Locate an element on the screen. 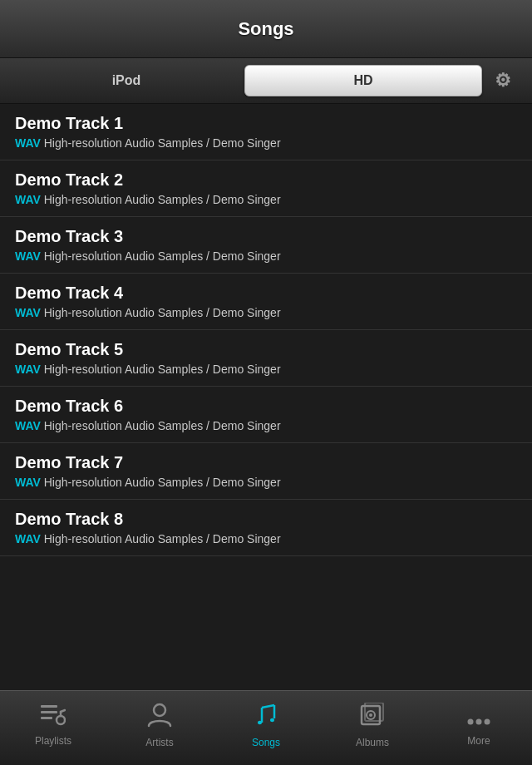  track-title: Demo Track 2 is located at coordinates (266, 180).